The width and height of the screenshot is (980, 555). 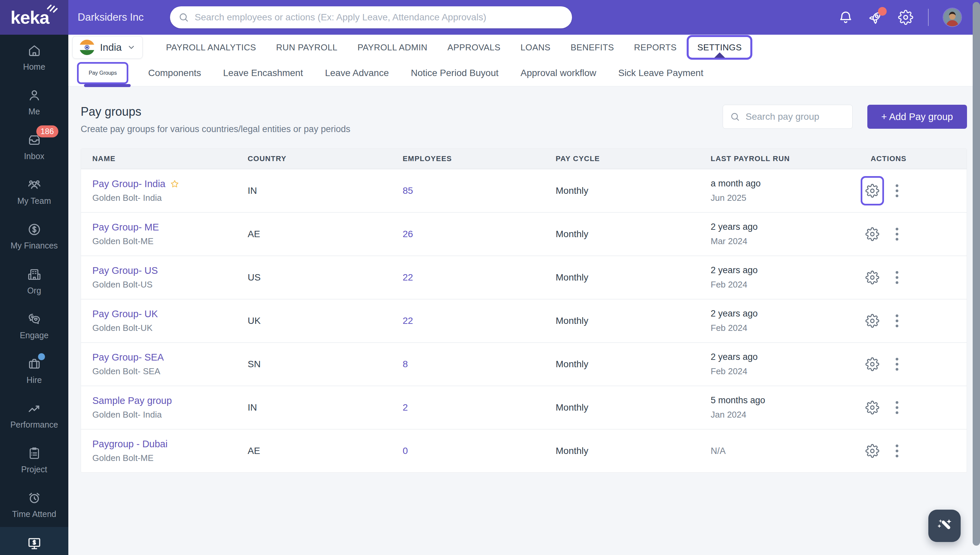 What do you see at coordinates (34, 111) in the screenshot?
I see `sidebar-item-label: Me` at bounding box center [34, 111].